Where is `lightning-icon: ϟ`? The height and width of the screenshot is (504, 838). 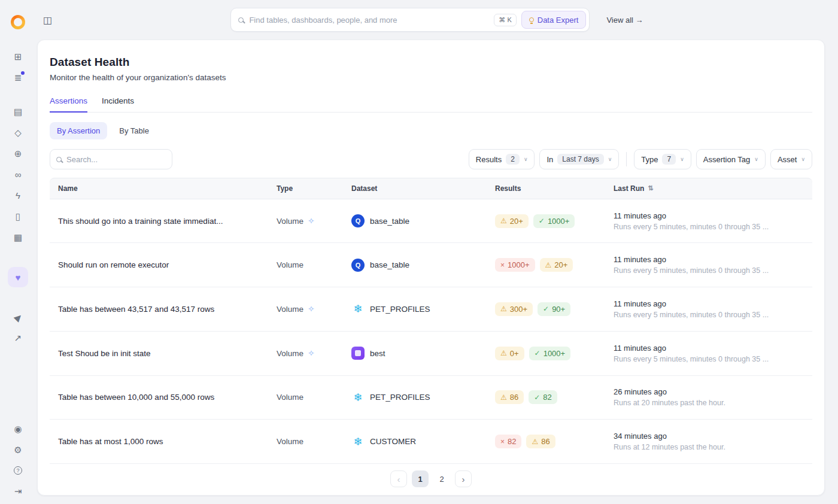 lightning-icon: ϟ is located at coordinates (18, 195).